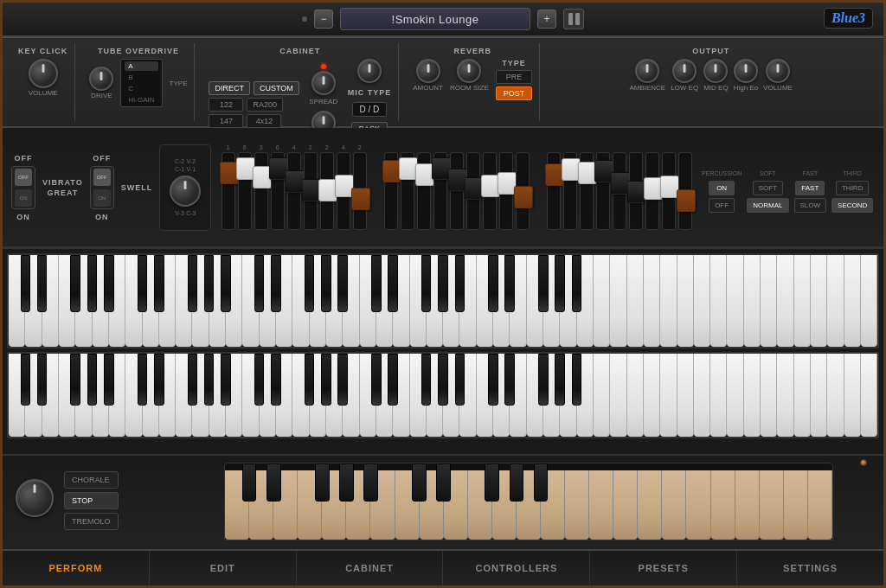  What do you see at coordinates (469, 71) in the screenshot?
I see `reverb-roomsize-knob` at bounding box center [469, 71].